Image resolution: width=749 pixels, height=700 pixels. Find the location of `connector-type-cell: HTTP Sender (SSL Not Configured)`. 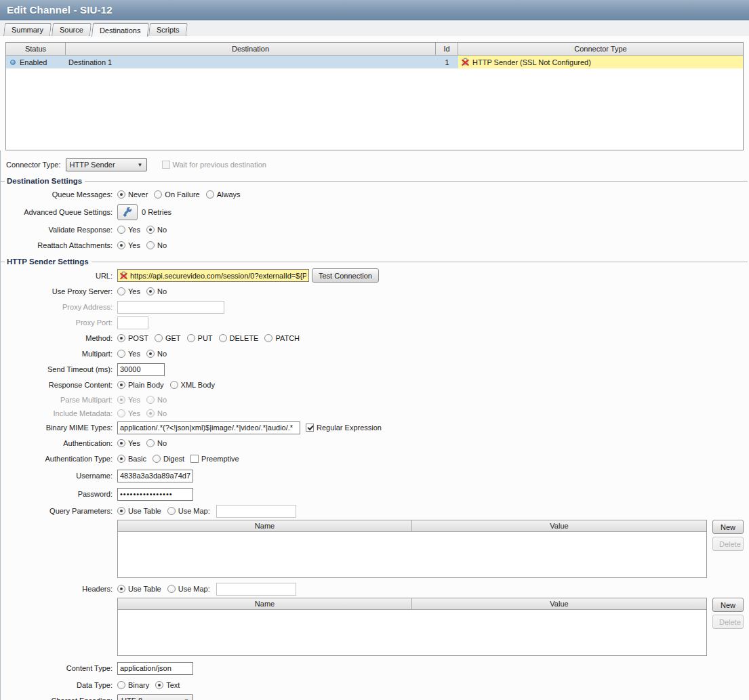

connector-type-cell: HTTP Sender (SSL Not Configured) is located at coordinates (601, 62).